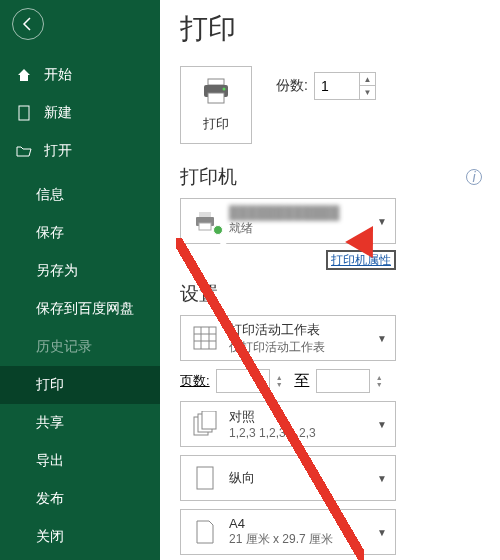  I want to click on info-icon: i, so click(474, 177).